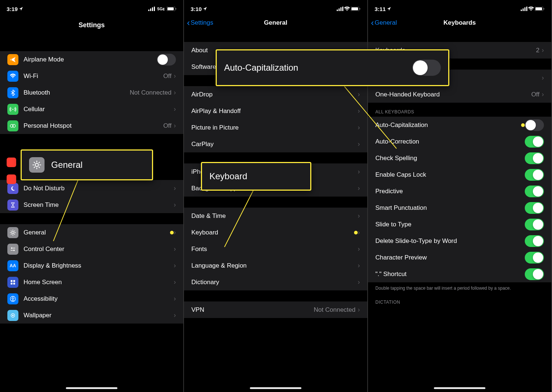  What do you see at coordinates (276, 94) in the screenshot?
I see `row-airdrop: AirDrop›` at bounding box center [276, 94].